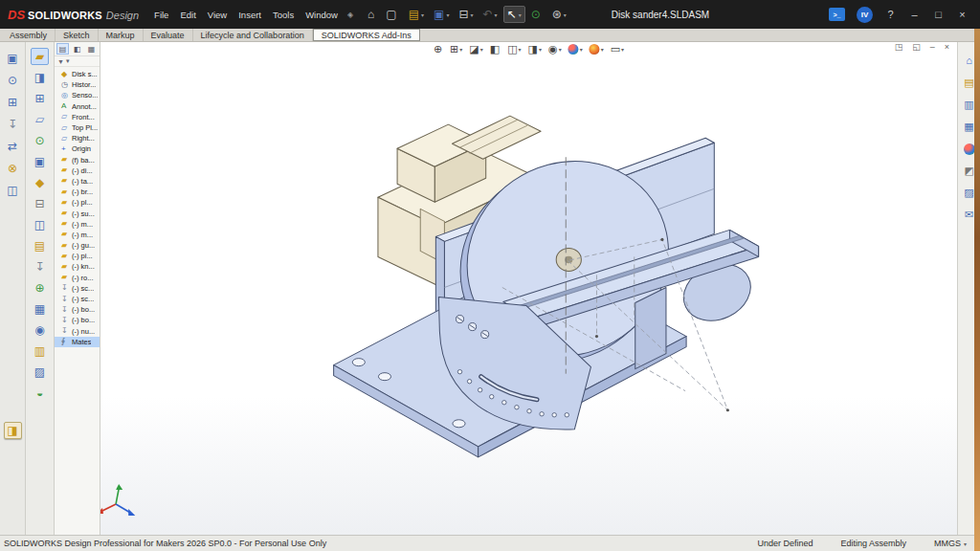 Image resolution: width=980 pixels, height=551 pixels. I want to click on tree-item: ▰ (-) ta..., so click(77, 182).